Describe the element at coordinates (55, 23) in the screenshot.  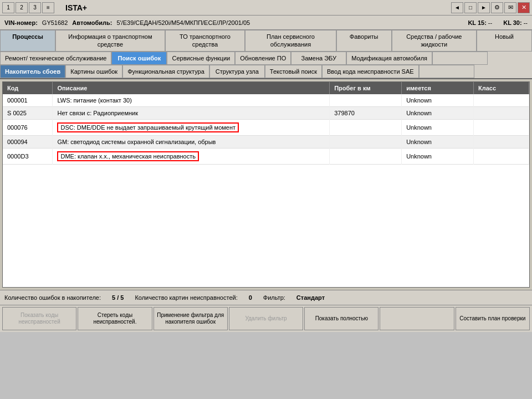
I see `vin-value: GY51682` at that location.